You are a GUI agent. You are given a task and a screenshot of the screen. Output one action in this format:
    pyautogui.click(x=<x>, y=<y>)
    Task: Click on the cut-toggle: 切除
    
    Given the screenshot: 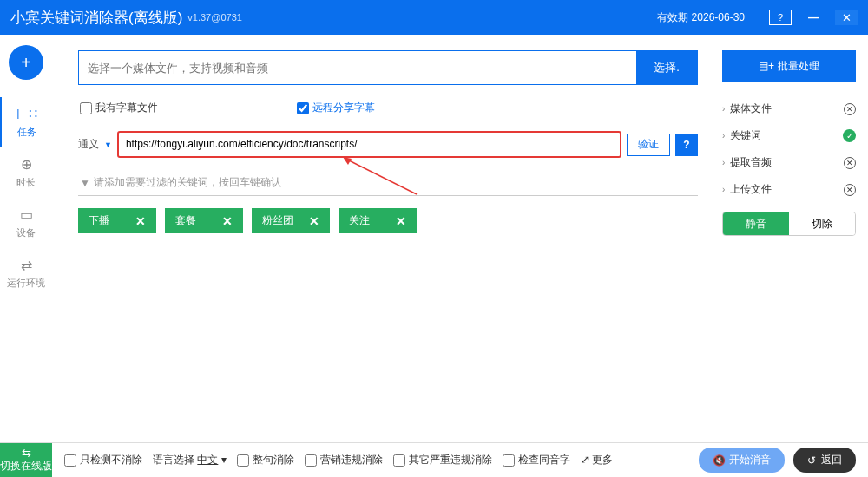 What is the action you would take?
    pyautogui.click(x=822, y=224)
    